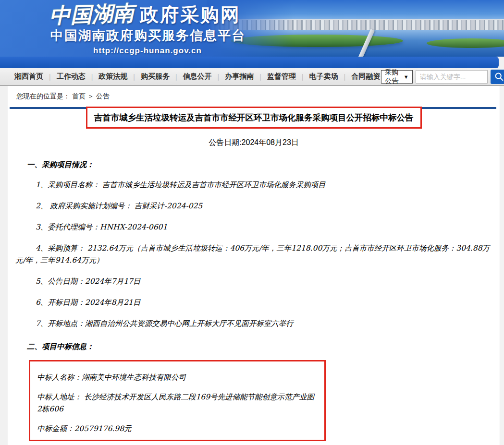 The image size is (504, 445). Describe the element at coordinates (197, 77) in the screenshot. I see `nav-item-info-disclosure: 信息公开` at that location.